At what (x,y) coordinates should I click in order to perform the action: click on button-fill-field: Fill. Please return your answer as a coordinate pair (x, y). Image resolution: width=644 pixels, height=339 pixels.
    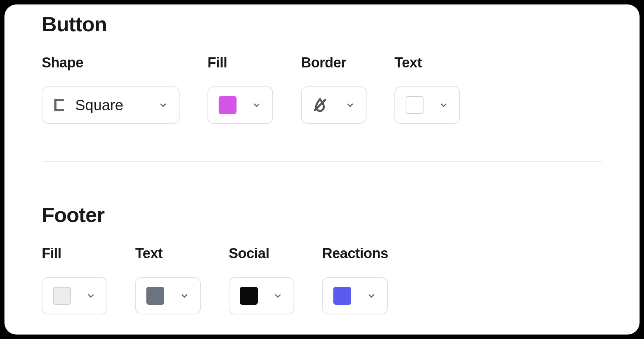
    Looking at the image, I should click on (240, 89).